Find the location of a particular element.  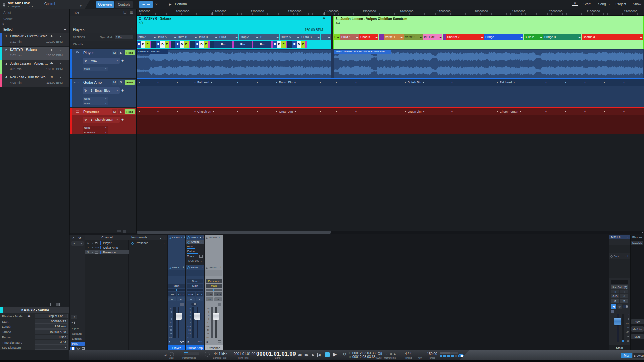

panel-collapse-icon: ▼ is located at coordinates (575, 4).